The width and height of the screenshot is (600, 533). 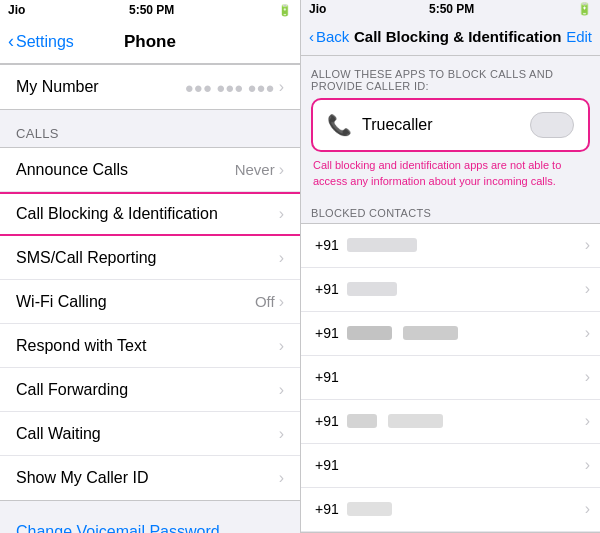 What do you see at coordinates (450, 77) in the screenshot?
I see `allow-apps-label: ALLOW THESE APPS TO BLOCK CALLS AND PROV…` at bounding box center [450, 77].